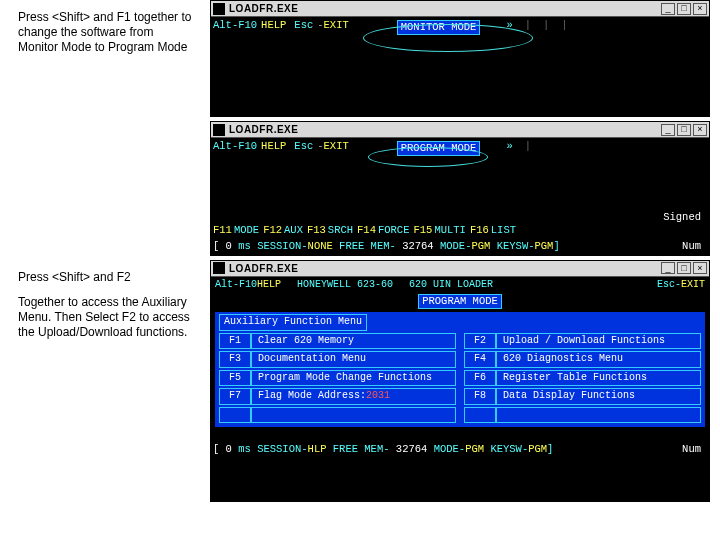 The width and height of the screenshot is (720, 540). What do you see at coordinates (354, 342) in the screenshot?
I see `menu-label: Clear 620 Memory` at bounding box center [354, 342].